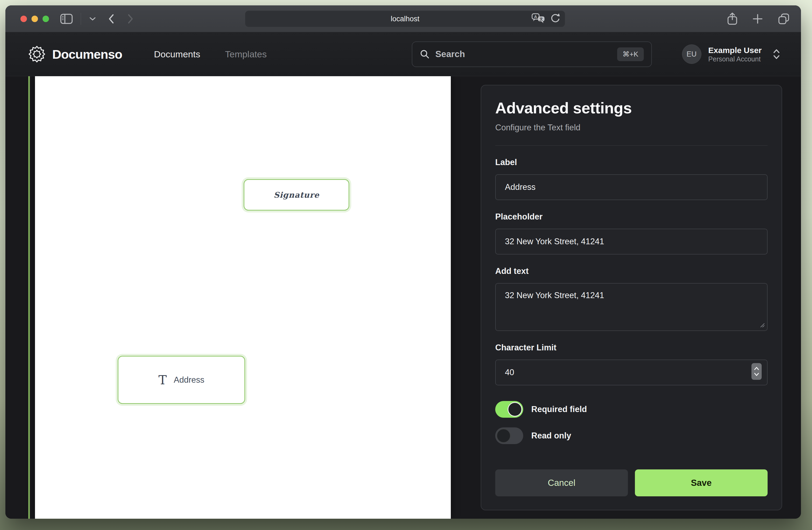  Describe the element at coordinates (777, 54) in the screenshot. I see `chevron-up-down-icon` at that location.